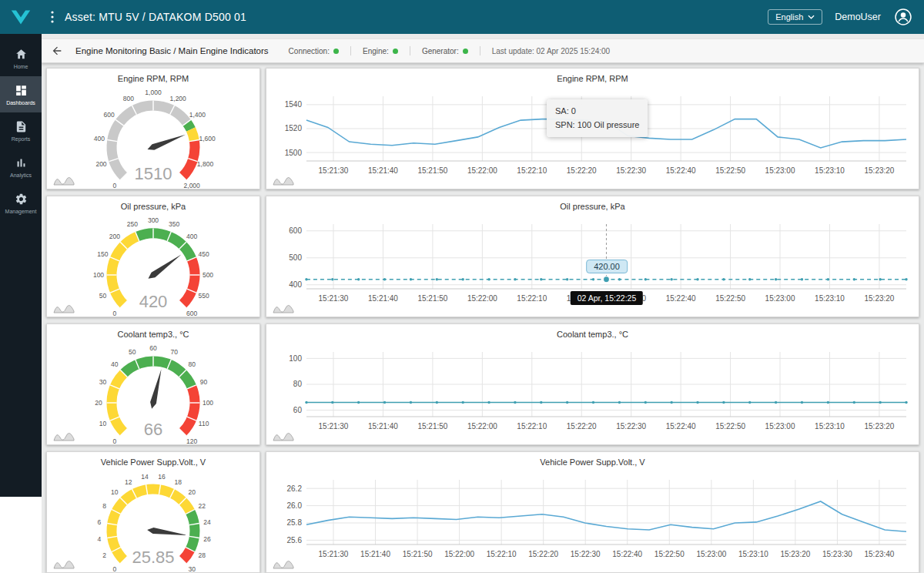 The image size is (924, 573). What do you see at coordinates (22, 91) in the screenshot?
I see `dashboards-icon` at bounding box center [22, 91].